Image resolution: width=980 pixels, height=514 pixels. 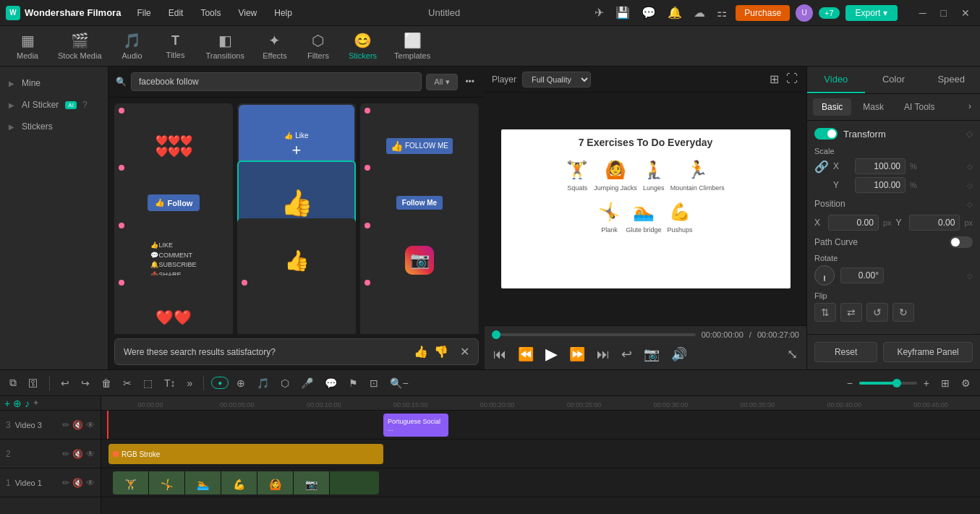 What do you see at coordinates (143, 13) in the screenshot?
I see `menu-file: File` at bounding box center [143, 13].